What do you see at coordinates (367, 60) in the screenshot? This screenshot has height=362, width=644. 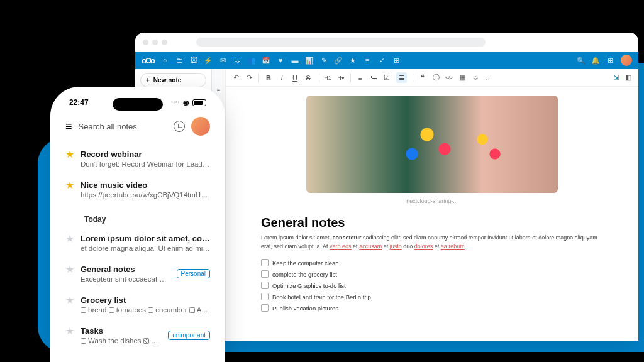 I see `list-icon: ≡` at bounding box center [367, 60].